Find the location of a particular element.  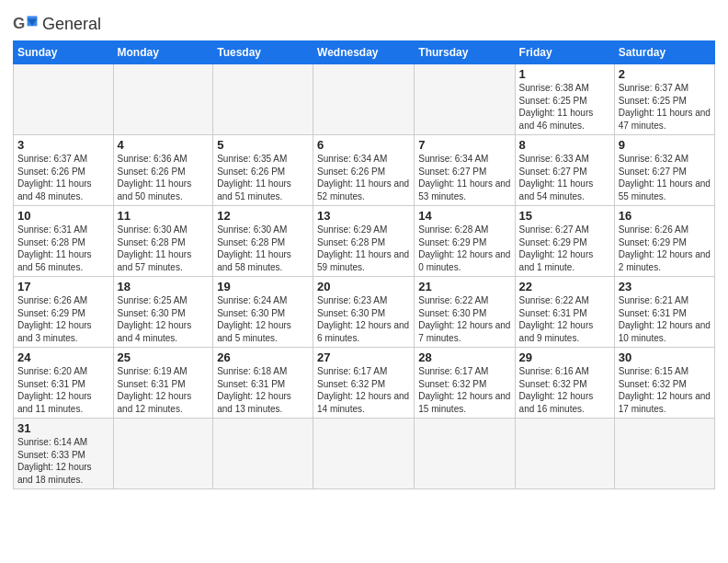

day-number: 22 is located at coordinates (564, 287).